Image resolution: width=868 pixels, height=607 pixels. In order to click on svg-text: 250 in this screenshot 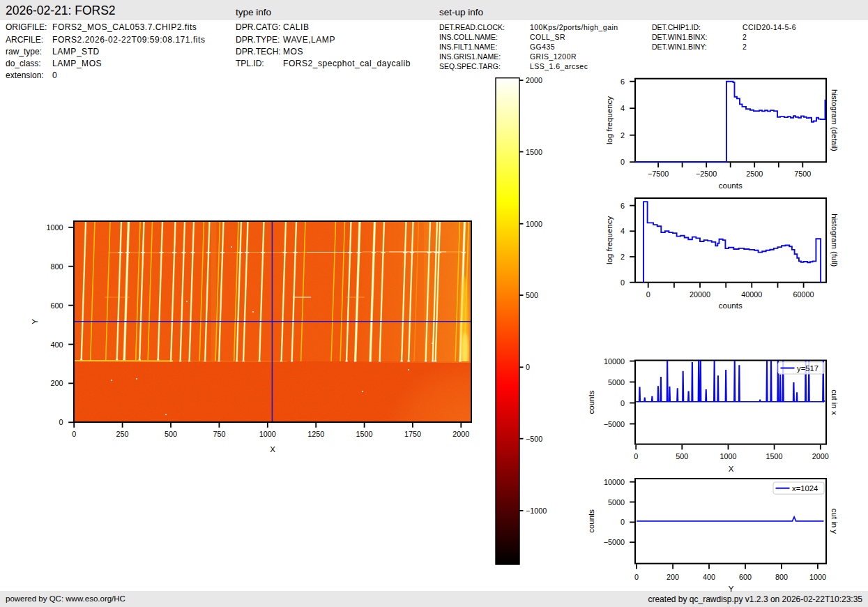, I will do `click(123, 434)`.